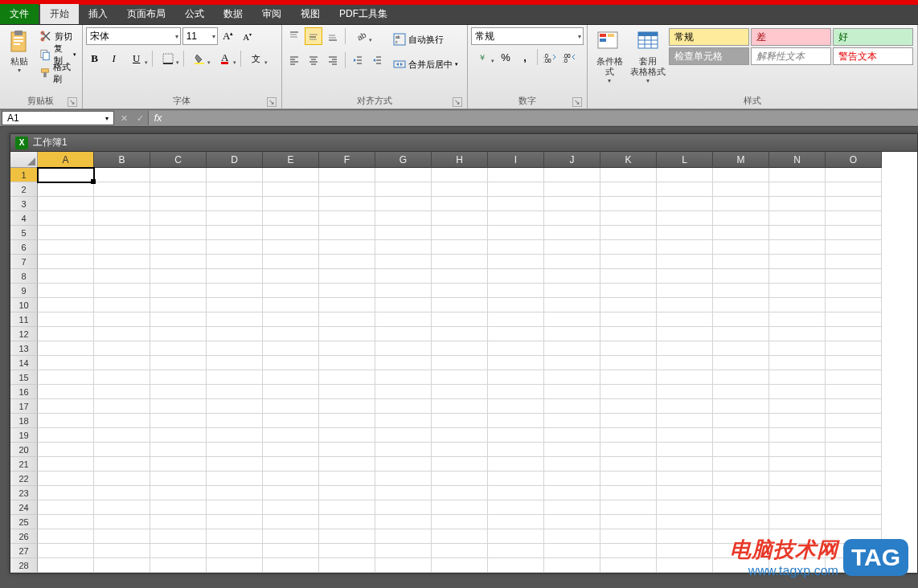 Image resolution: width=918 pixels, height=588 pixels. I want to click on column-header: F, so click(347, 160).